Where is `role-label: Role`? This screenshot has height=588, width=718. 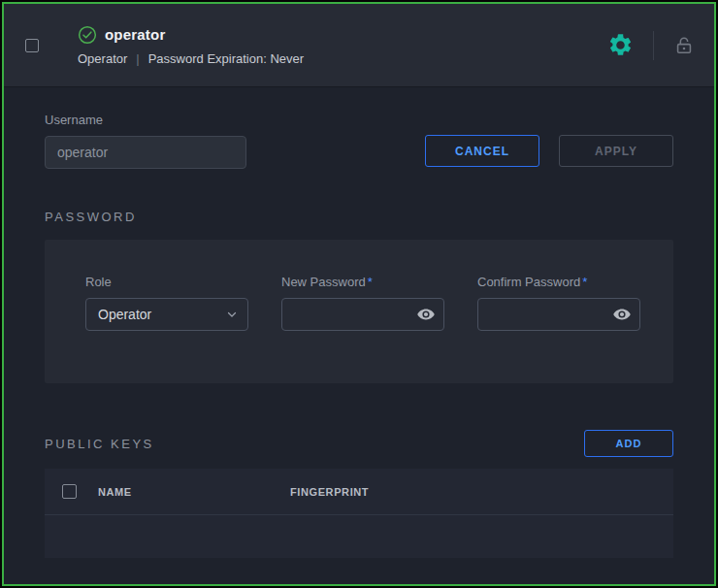 role-label: Role is located at coordinates (167, 281).